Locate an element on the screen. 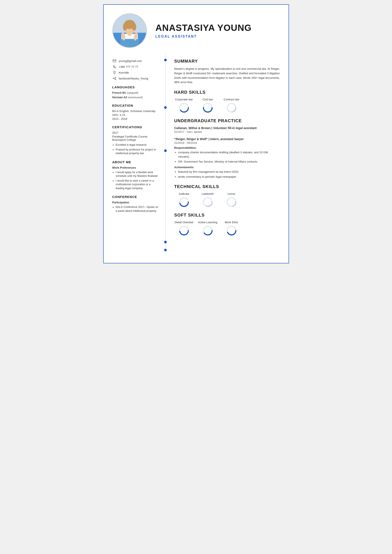 This screenshot has height=554, width=392. location-value: Kerrville is located at coordinates (124, 73).